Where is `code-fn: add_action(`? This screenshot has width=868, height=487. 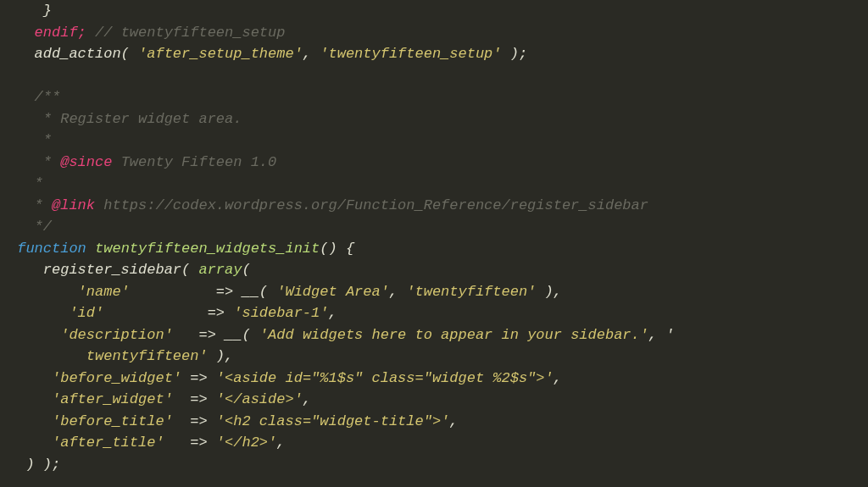
code-fn: add_action( is located at coordinates (73, 54).